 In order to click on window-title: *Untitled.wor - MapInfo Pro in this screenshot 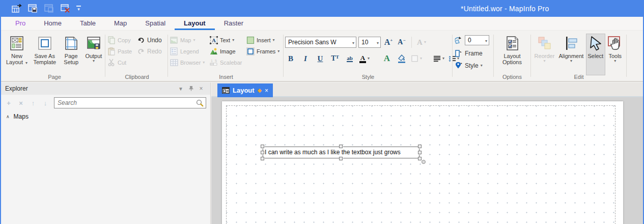, I will do `click(505, 8)`.